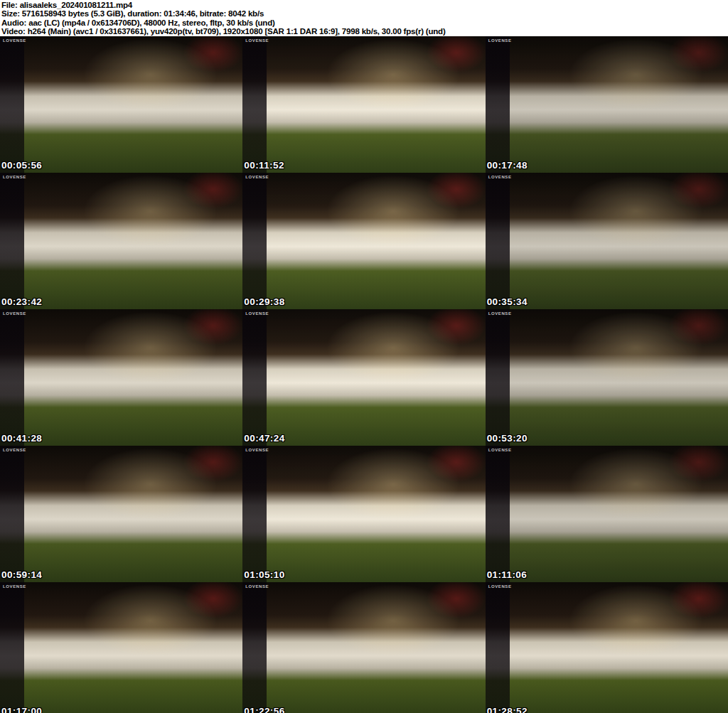 The width and height of the screenshot is (728, 713). What do you see at coordinates (508, 301) in the screenshot?
I see `timestamp-label: 00:35:34` at bounding box center [508, 301].